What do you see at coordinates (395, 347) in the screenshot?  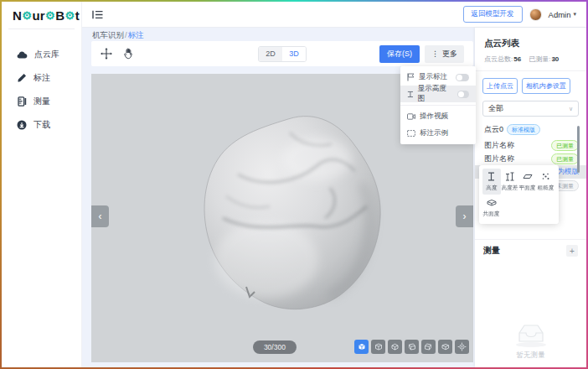 I see `view-back-button` at bounding box center [395, 347].